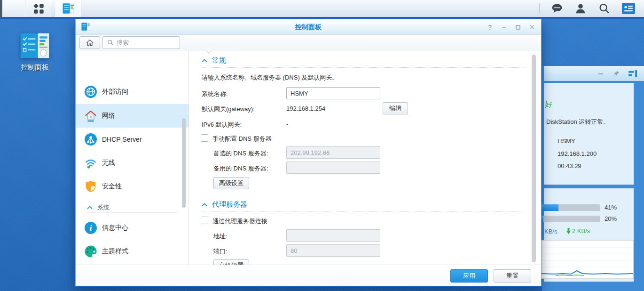 The width and height of the screenshot is (644, 291). What do you see at coordinates (69, 8) in the screenshot?
I see `taskbar-control-panel-button` at bounding box center [69, 8].